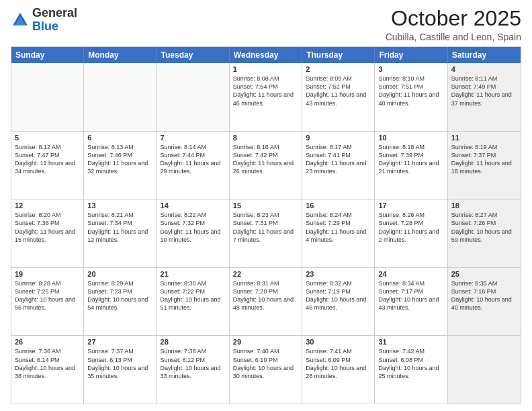 This screenshot has width=532, height=411. Describe the element at coordinates (266, 302) in the screenshot. I see `calendar-cell-22: 22Sunrise: 8:31 AM Sunset: 7:20 PM Dayli…` at that location.